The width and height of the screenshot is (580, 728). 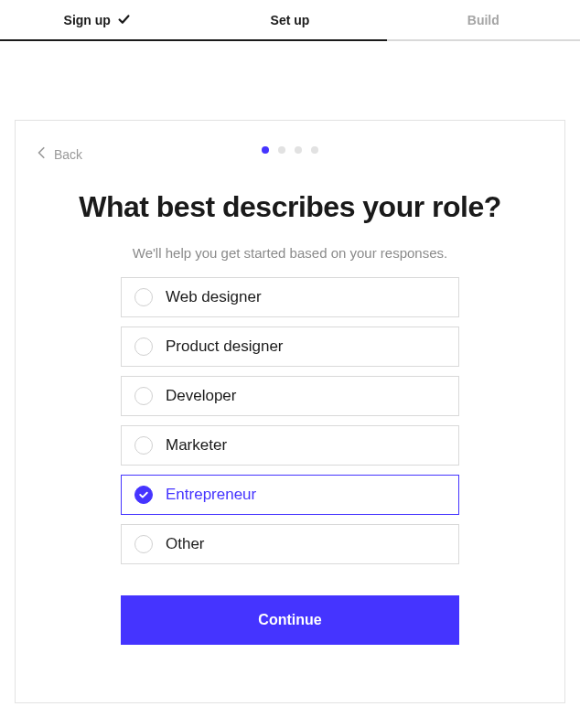 What do you see at coordinates (290, 396) in the screenshot?
I see `option-developer: Developer` at bounding box center [290, 396].